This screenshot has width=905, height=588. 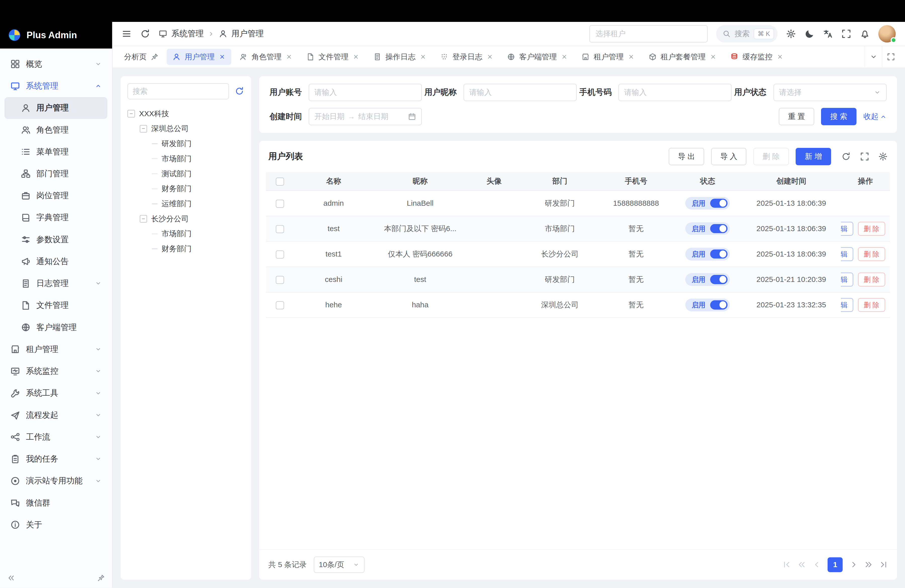 What do you see at coordinates (339, 564) in the screenshot?
I see `page-size-select: 10条/页` at bounding box center [339, 564].